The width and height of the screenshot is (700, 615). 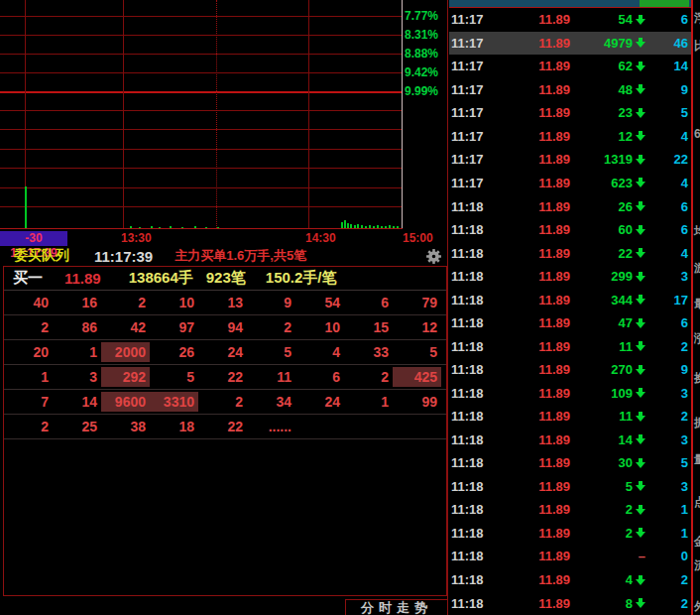 What do you see at coordinates (608, 440) in the screenshot?
I see `tick-volume: 14` at bounding box center [608, 440].